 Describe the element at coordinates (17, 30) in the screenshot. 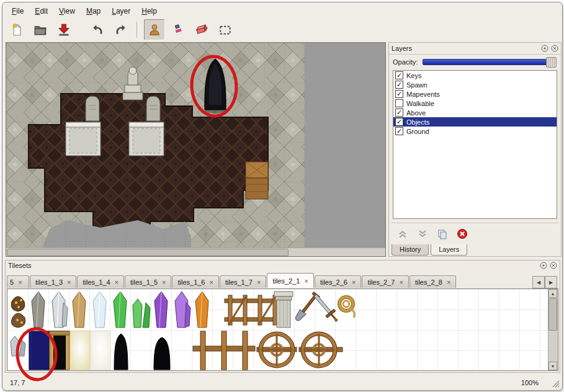

I see `new-file-button` at that location.